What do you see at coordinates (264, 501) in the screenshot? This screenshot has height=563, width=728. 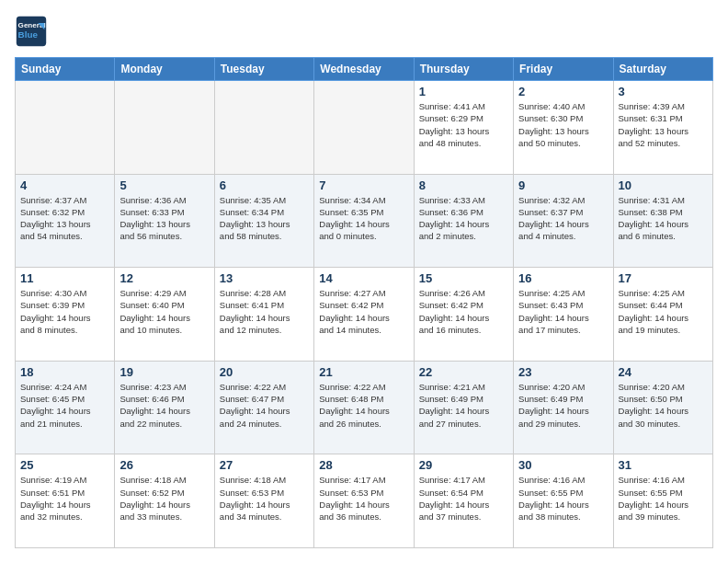 I see `calendar-cell: 27Sunrise: 4:18 AM Sunset: 6:53 PM Dayli…` at bounding box center [264, 501].